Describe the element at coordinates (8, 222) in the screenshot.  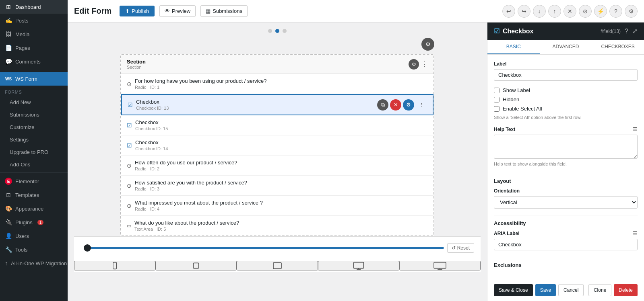
I see `plugins-icon: 🔌` at that location.